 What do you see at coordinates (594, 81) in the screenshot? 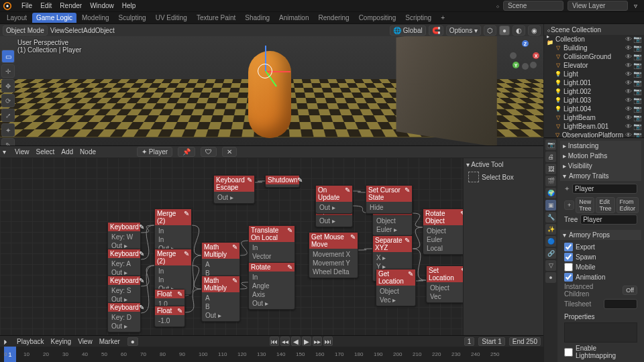
I see `outliner: ⬦ Scene Collection ▸📁Collection👁📷▽Buildi…` at bounding box center [594, 81].